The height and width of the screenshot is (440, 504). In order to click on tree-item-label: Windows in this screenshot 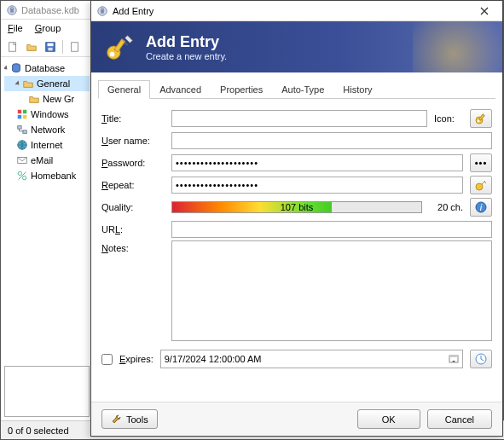, I will do `click(49, 114)`.